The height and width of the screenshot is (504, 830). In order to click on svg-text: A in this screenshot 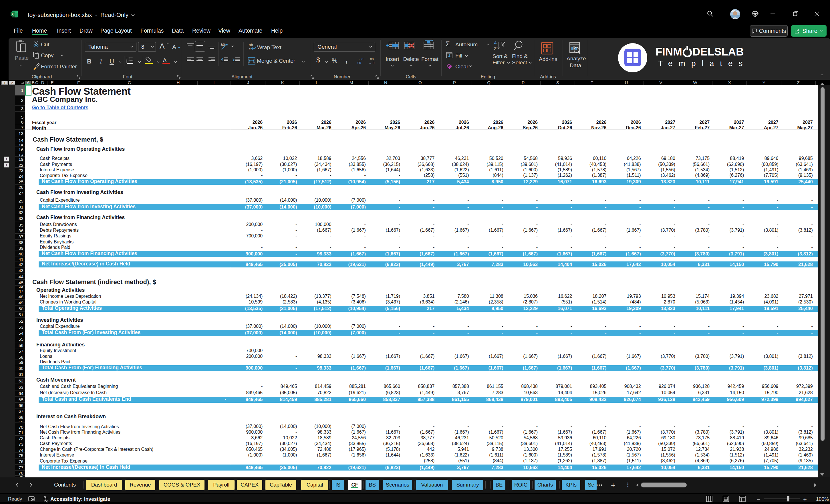, I will do `click(495, 43)`.